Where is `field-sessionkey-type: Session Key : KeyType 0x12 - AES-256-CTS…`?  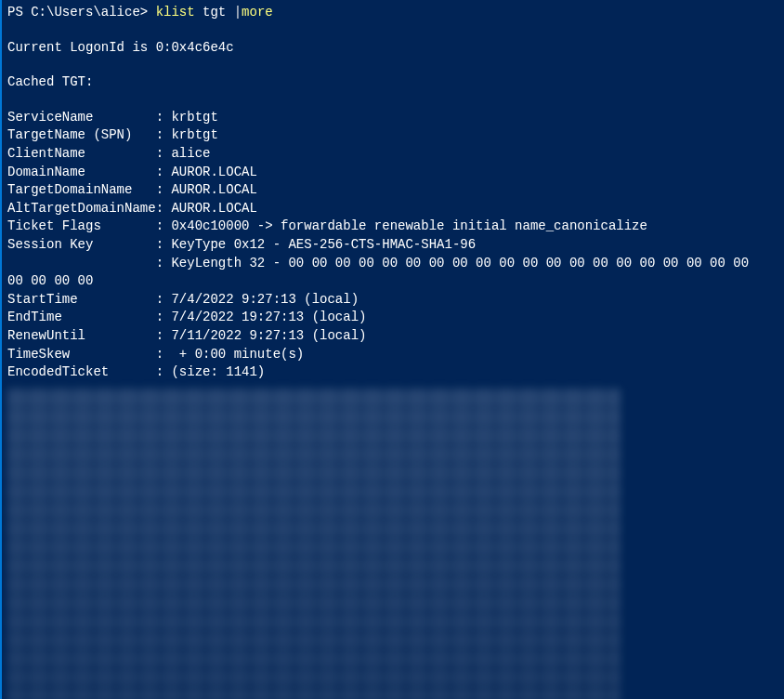
field-sessionkey-type: Session Key : KeyType 0x12 - AES-256-CTS… is located at coordinates (396, 245).